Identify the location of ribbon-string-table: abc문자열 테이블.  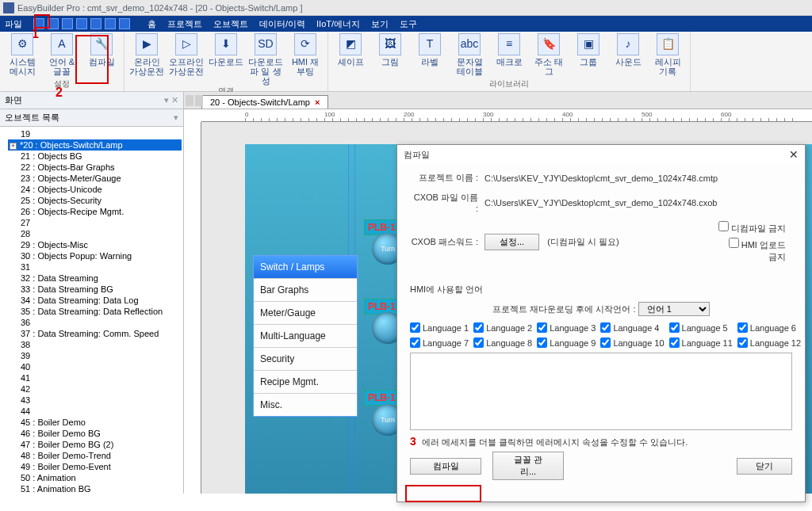
(469, 55).